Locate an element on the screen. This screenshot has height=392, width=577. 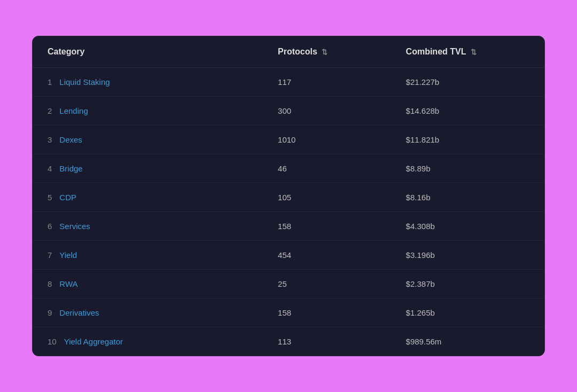
row-rank: 8 is located at coordinates (50, 284).